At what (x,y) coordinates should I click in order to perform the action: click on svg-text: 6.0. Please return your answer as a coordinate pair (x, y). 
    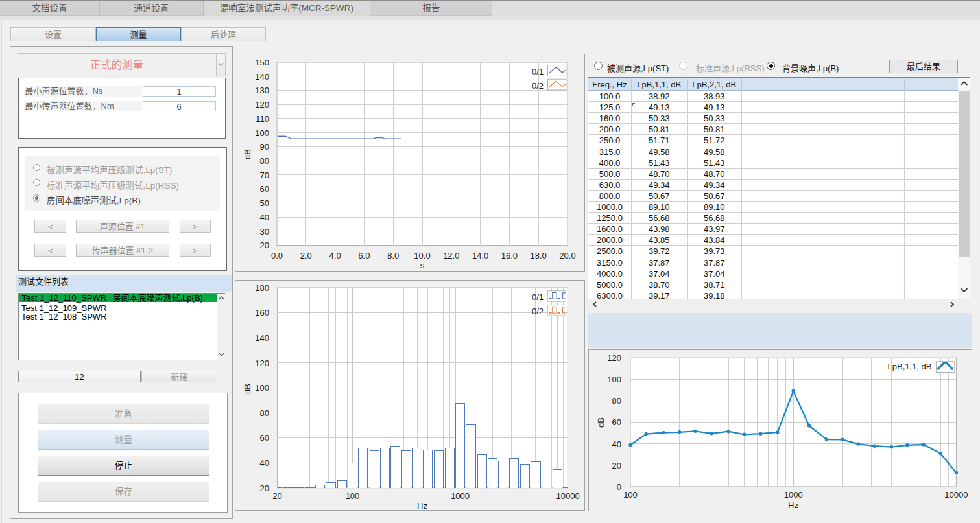
    Looking at the image, I should click on (364, 255).